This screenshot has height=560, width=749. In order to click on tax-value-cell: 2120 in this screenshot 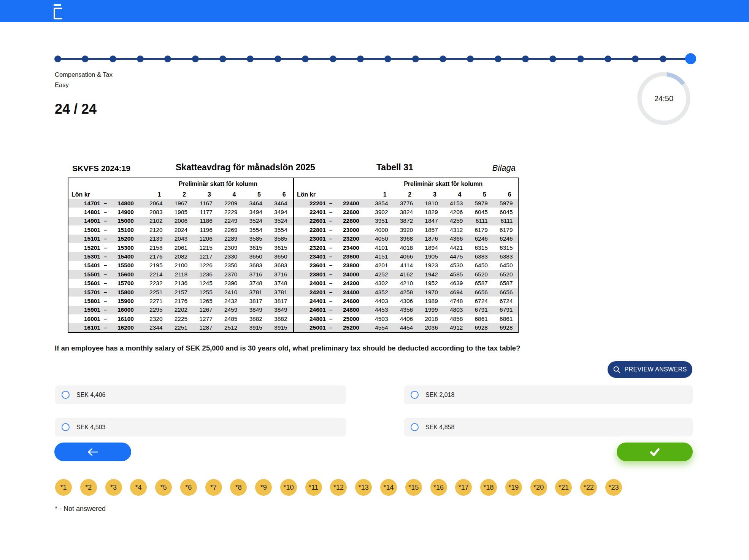, I will do `click(156, 230)`.